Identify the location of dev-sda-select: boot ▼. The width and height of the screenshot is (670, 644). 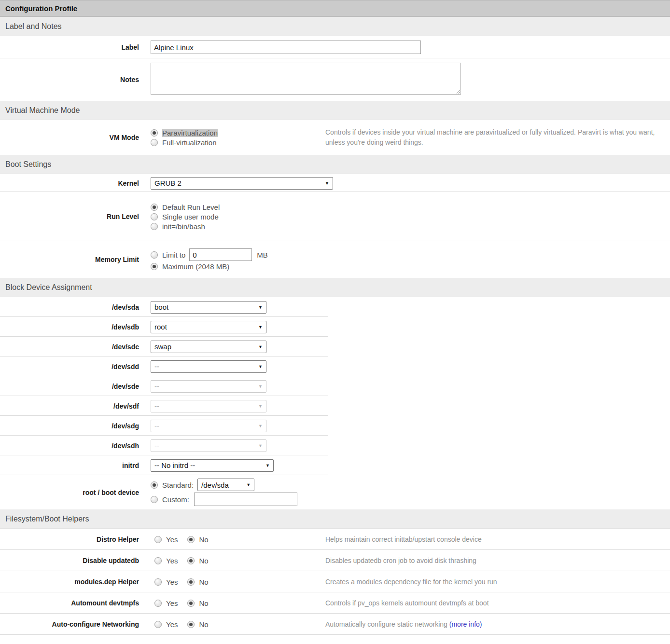
(209, 307).